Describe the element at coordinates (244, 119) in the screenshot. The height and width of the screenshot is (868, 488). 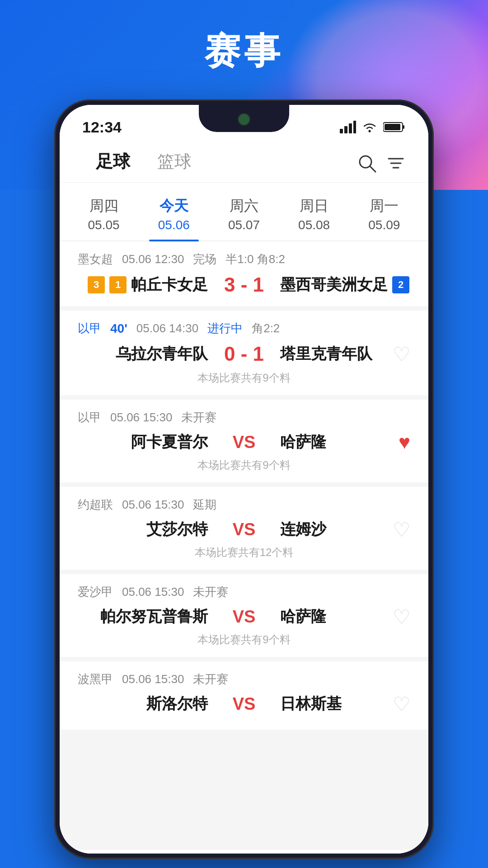
I see `camera` at that location.